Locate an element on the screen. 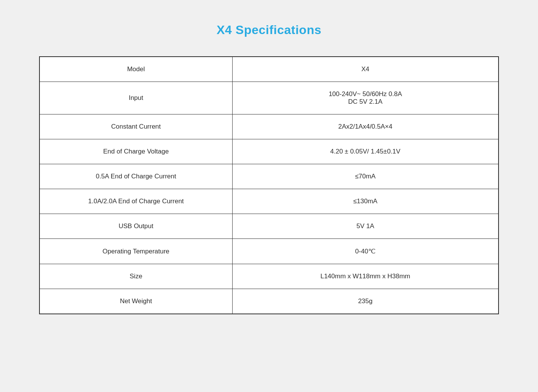  table-row: End of Charge Voltage4.20 ± 0.05V/ 1.45±… is located at coordinates (269, 152).